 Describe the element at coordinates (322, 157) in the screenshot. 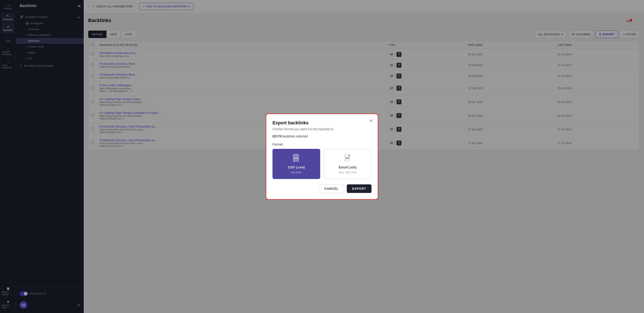

I see `export-modal: ✕ Export backlinks Choose format you wan…` at that location.